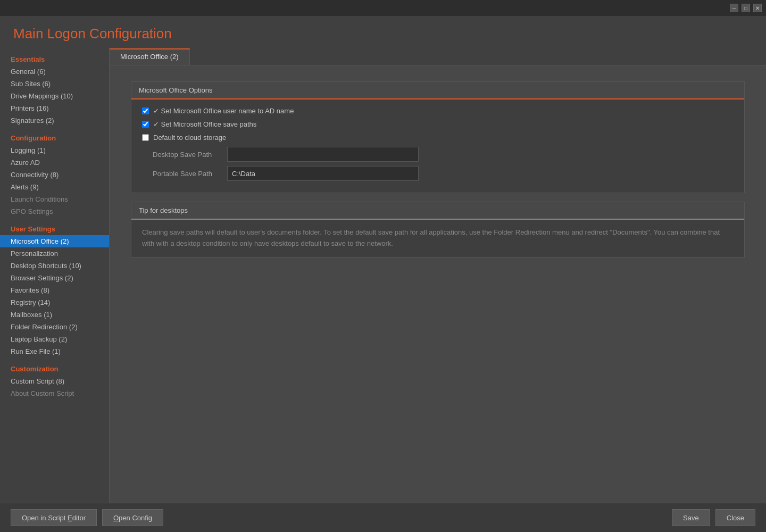  I want to click on sidebar-item-connectivity: Connectivity (8), so click(54, 174).